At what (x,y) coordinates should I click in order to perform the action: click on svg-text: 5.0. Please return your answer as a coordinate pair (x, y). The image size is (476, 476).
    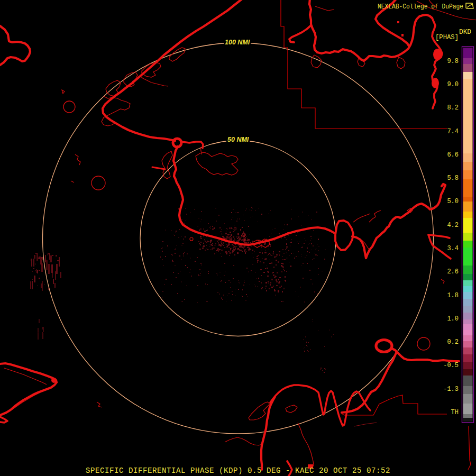
    Looking at the image, I should click on (453, 202).